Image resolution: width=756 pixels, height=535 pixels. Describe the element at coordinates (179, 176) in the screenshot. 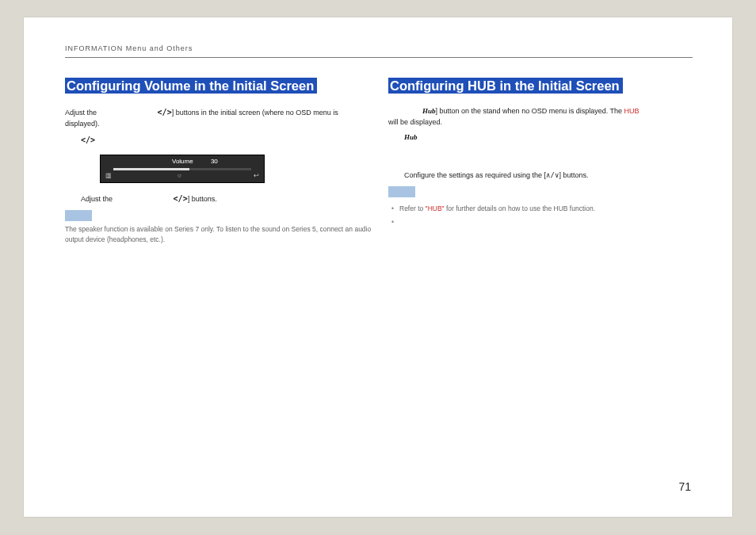

I see `indicator-icon: ○` at that location.